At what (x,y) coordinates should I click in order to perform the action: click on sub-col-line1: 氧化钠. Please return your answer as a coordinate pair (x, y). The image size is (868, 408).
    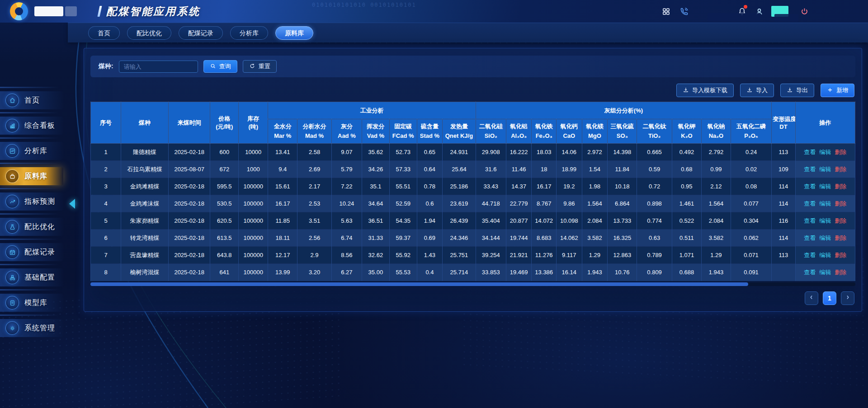
    Looking at the image, I should click on (716, 127).